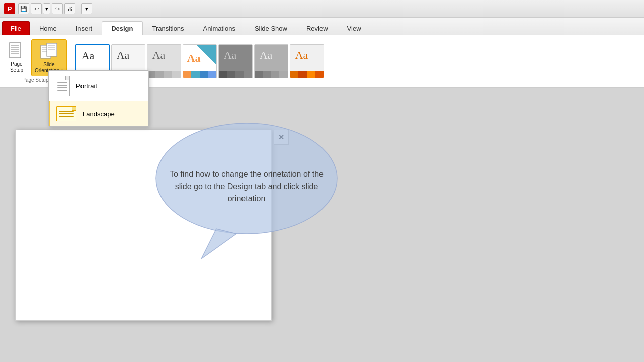 This screenshot has height=362, width=644. What do you see at coordinates (55, 9) in the screenshot?
I see `quick-access-toolbar: 💾 ↩ ▾ ↪ 🖨 ▾` at bounding box center [55, 9].